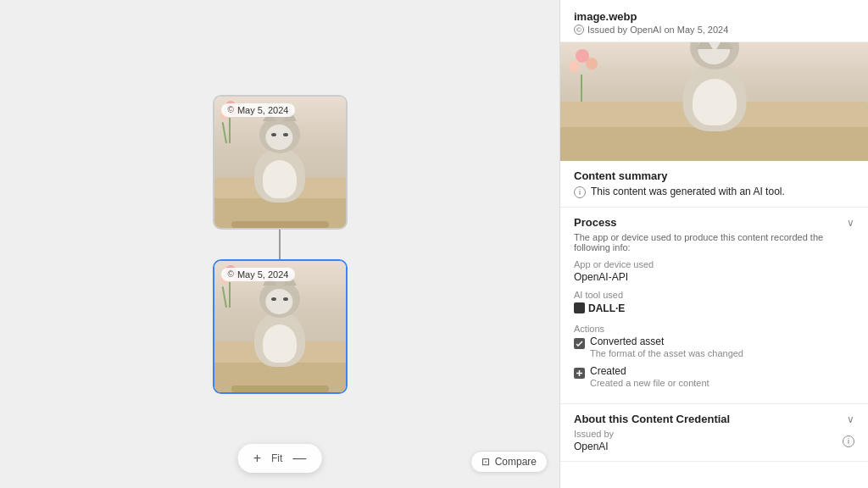  Describe the element at coordinates (666, 347) in the screenshot. I see `converted-asset-text: Converted asset The format of the asset …` at that location.